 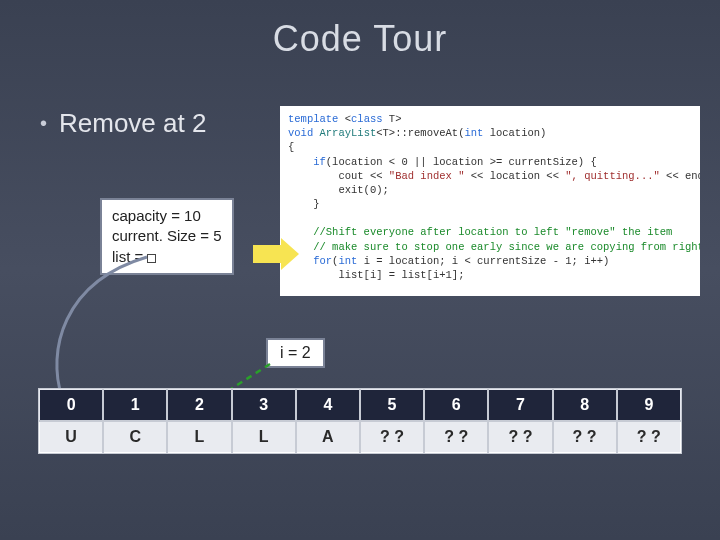 What do you see at coordinates (360, 437) in the screenshot?
I see `table-row: U C L L A ? ? ? ? ? ? ? ? ? ?` at bounding box center [360, 437].